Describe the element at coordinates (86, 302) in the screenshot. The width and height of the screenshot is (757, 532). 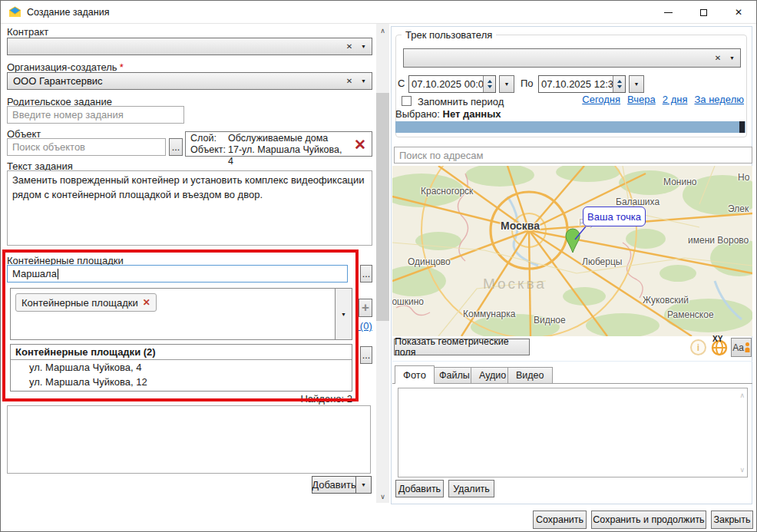
I see `layer-filter-chip: Контейнерные площадки ✕` at that location.